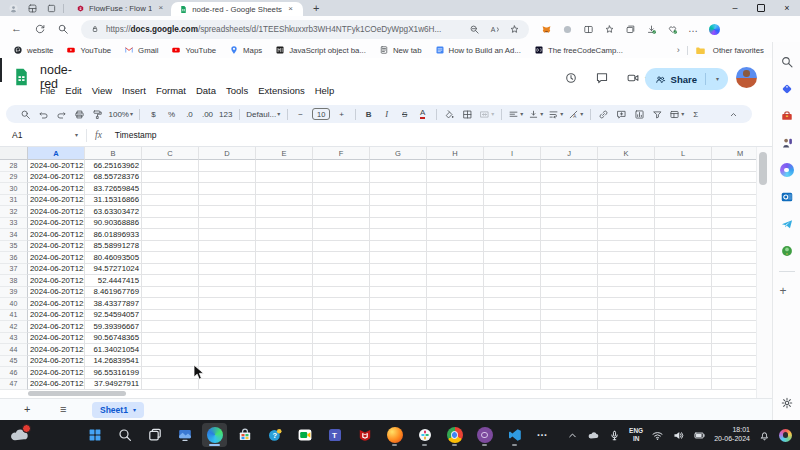 The width and height of the screenshot is (800, 450). What do you see at coordinates (456, 293) in the screenshot?
I see `cell-H39` at bounding box center [456, 293].